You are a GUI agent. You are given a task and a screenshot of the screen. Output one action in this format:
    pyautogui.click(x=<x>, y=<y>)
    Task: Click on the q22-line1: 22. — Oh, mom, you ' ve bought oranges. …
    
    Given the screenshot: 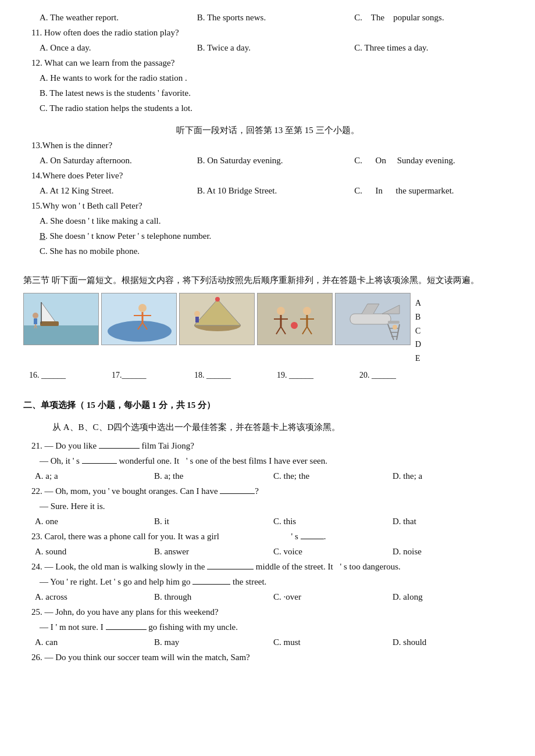 What is the action you would take?
    pyautogui.click(x=268, y=491)
    